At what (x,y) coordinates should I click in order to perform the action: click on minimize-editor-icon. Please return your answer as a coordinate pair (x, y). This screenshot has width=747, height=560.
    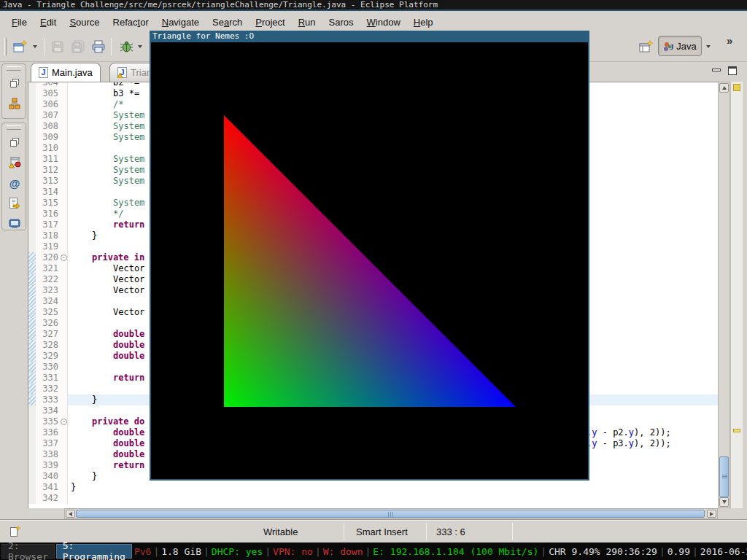
    Looking at the image, I should click on (716, 70).